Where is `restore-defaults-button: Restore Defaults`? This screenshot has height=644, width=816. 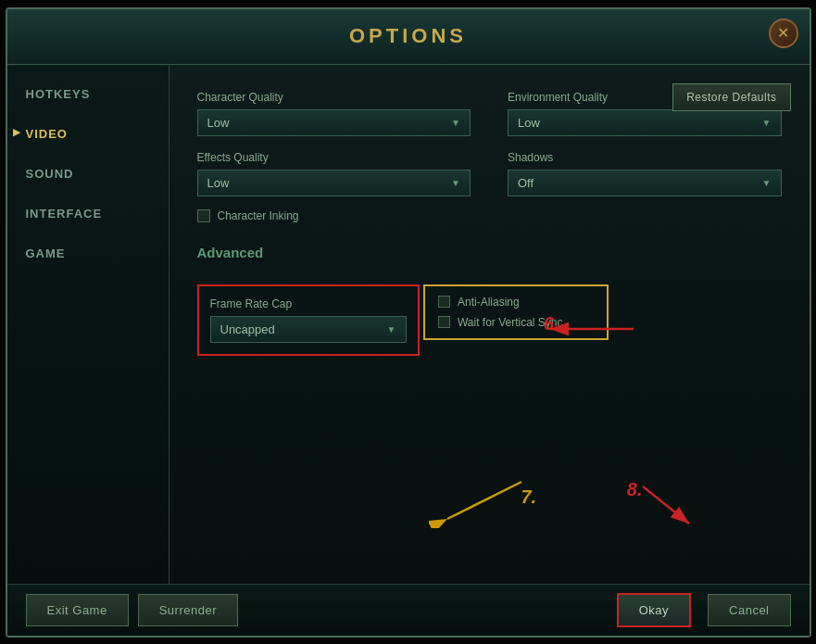
restore-defaults-button: Restore Defaults is located at coordinates (732, 97).